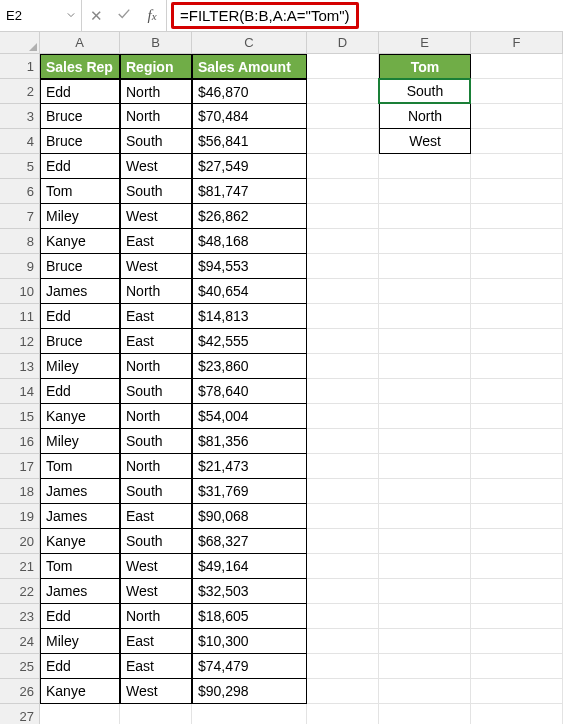 The width and height of the screenshot is (563, 724). Describe the element at coordinates (250, 42) in the screenshot. I see `column-header-C: C` at that location.